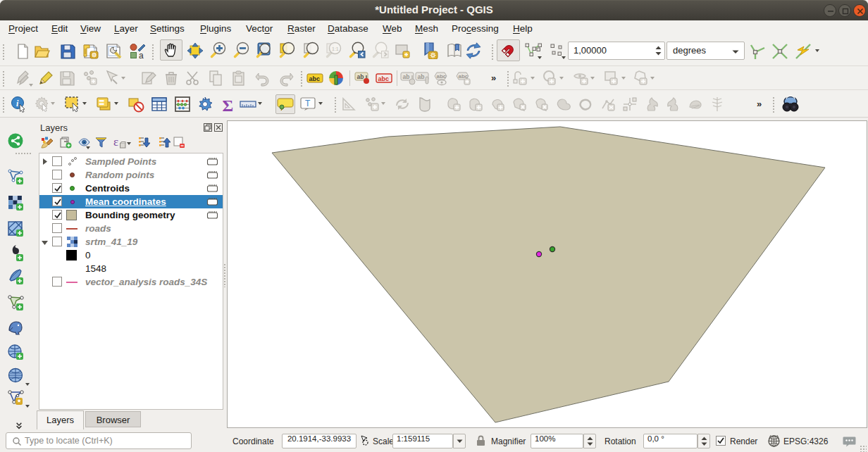 The image size is (868, 452). Describe the element at coordinates (141, 55) in the screenshot. I see `svg-text: a` at that location.